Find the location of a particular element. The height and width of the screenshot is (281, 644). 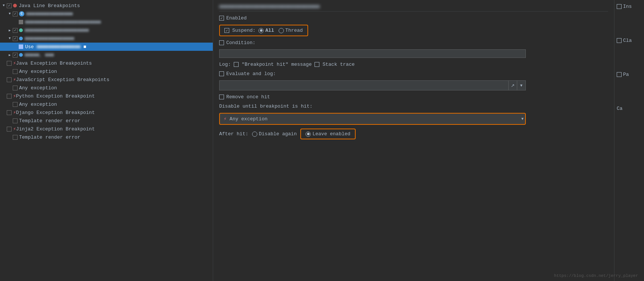

radio-thread-circle is located at coordinates (281, 31).